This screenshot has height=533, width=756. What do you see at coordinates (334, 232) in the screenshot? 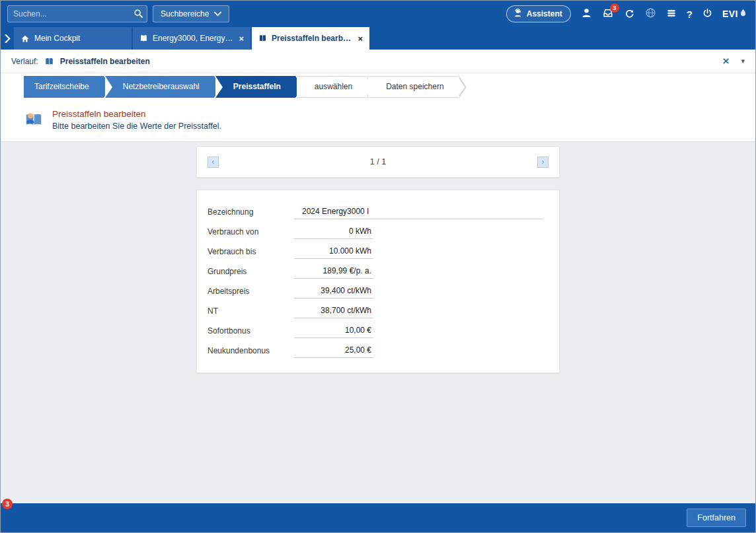
I see `field-input: 0 kWh` at bounding box center [334, 232].